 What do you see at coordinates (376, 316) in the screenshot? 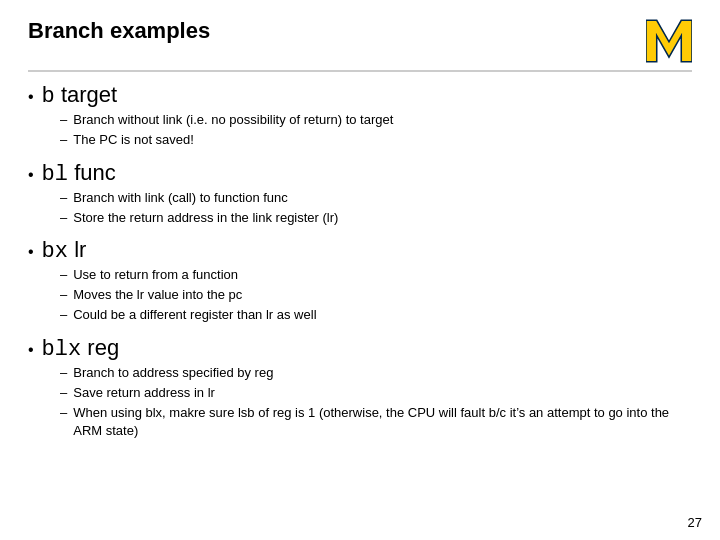
I see `sub-bullet: – Could be a different register than lr …` at bounding box center [376, 316].